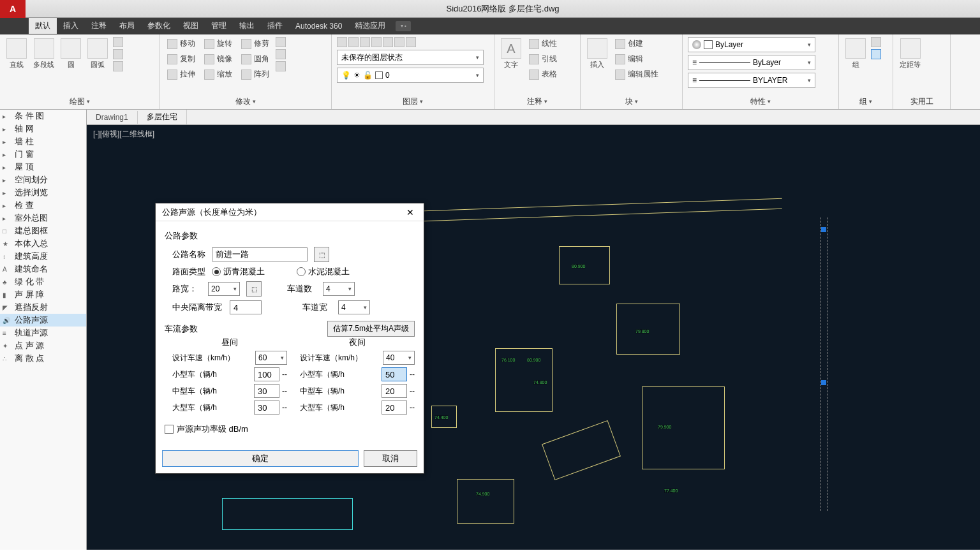 The width and height of the screenshot is (980, 551). Describe the element at coordinates (218, 43) in the screenshot. I see `rotate-button: 旋转` at that location.